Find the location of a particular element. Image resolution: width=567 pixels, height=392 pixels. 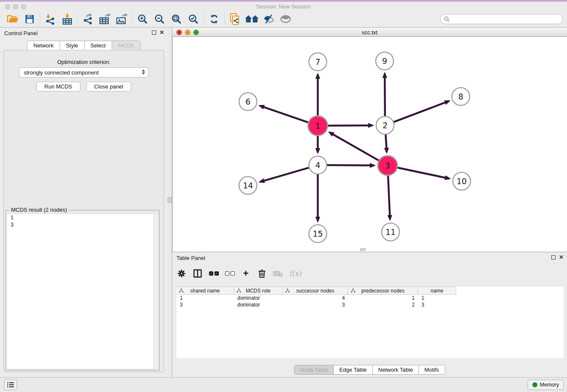

network-view-title: scc.txt is located at coordinates (370, 32).